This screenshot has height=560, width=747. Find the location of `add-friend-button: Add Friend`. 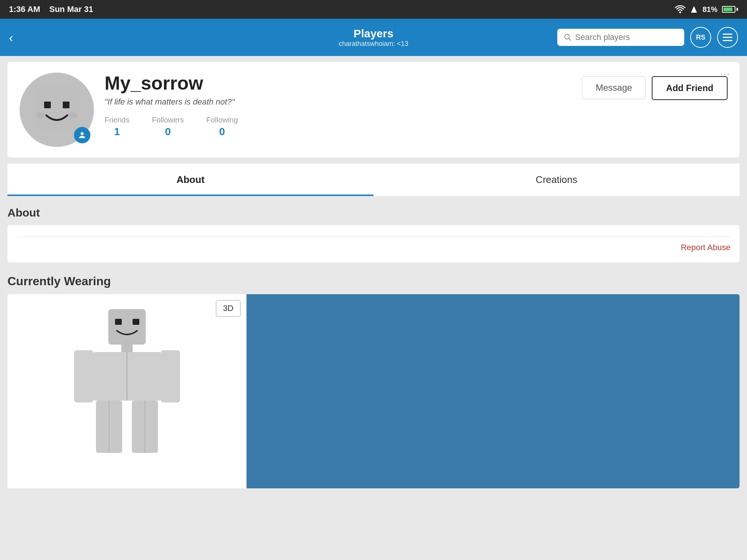

add-friend-button: Add Friend is located at coordinates (689, 88).